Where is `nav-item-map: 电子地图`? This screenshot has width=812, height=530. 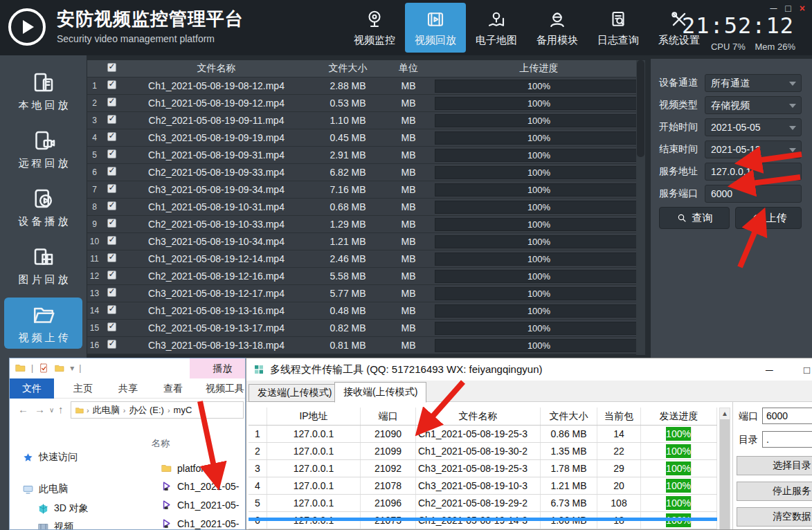 nav-item-map: 电子地图 is located at coordinates (496, 28).